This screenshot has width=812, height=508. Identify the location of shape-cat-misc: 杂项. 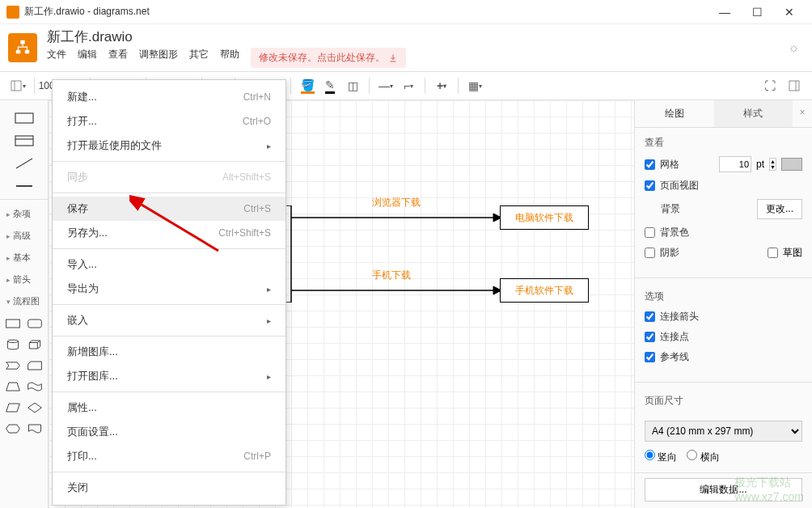
(24, 214).